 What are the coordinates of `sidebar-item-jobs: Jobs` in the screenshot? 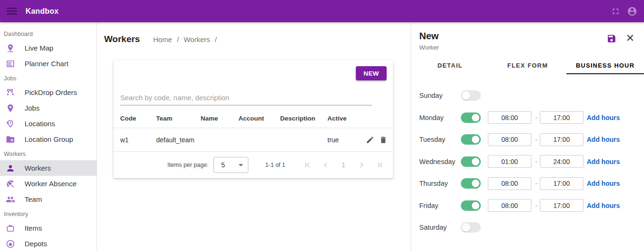 It's located at (48, 108).